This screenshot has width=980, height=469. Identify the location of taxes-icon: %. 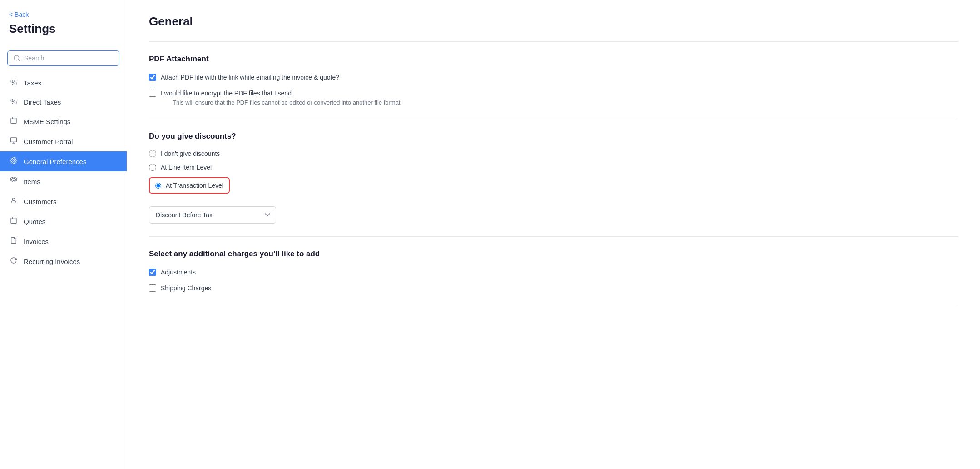
(14, 83).